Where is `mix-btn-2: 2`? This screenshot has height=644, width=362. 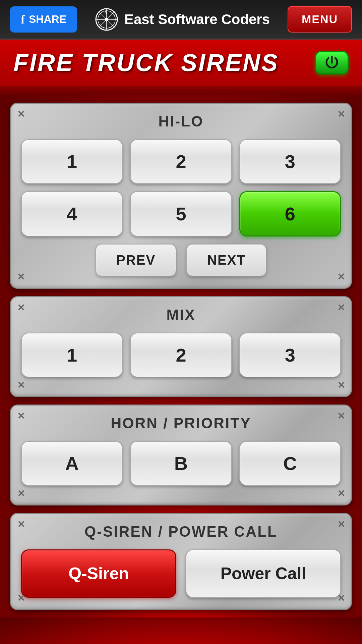 mix-btn-2: 2 is located at coordinates (181, 355).